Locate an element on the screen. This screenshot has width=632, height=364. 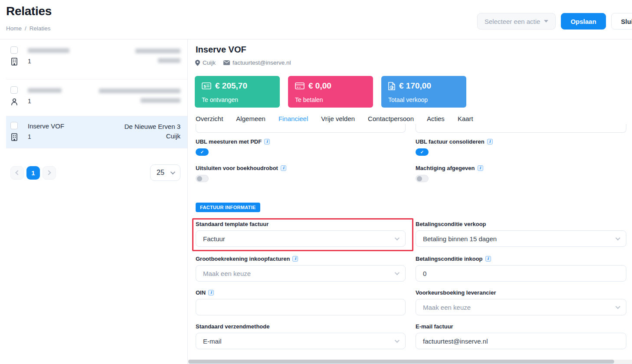
tab-financieel: Financieel is located at coordinates (293, 119).